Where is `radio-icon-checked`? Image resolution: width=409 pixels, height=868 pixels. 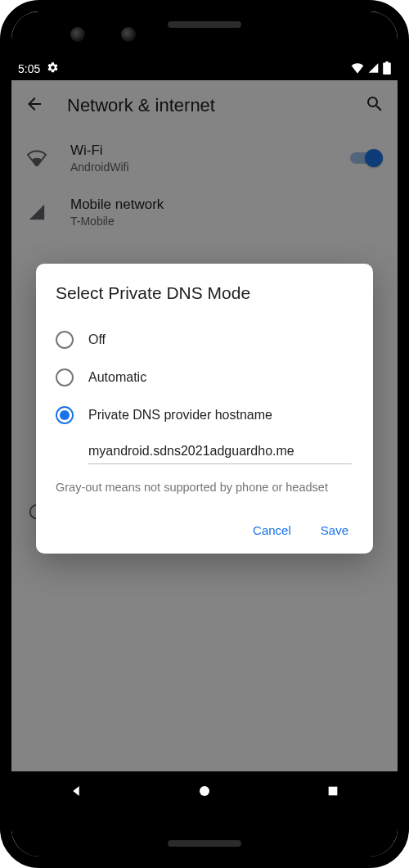 radio-icon-checked is located at coordinates (65, 415).